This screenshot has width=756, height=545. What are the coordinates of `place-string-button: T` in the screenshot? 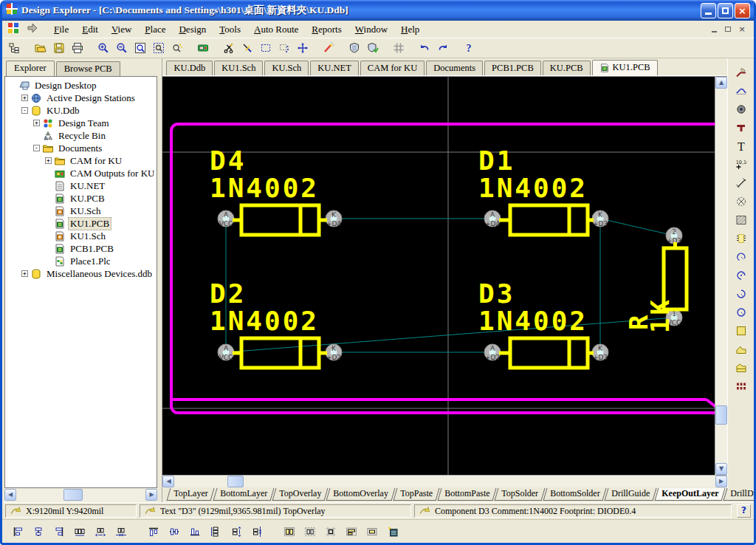 It's located at (741, 146).